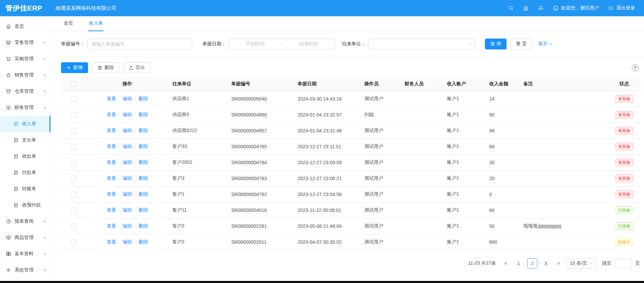  What do you see at coordinates (532, 263) in the screenshot?
I see `page-2-button: 2` at bounding box center [532, 263].